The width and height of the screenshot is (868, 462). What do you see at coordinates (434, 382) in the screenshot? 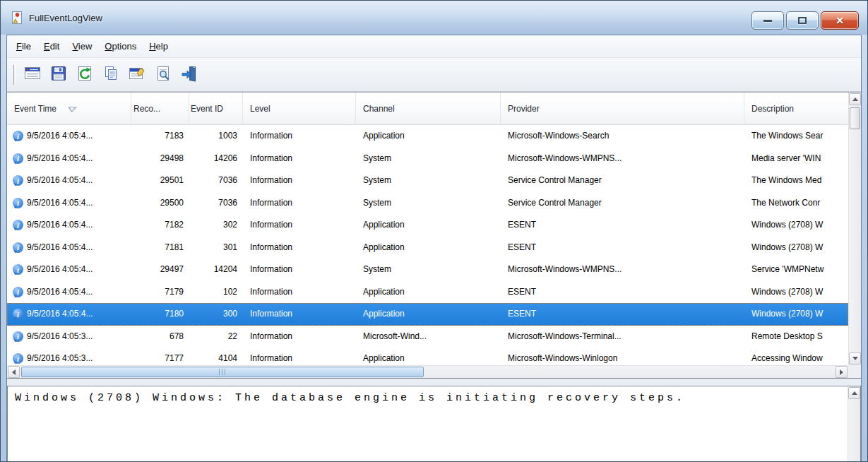
I see `splitter` at bounding box center [434, 382].